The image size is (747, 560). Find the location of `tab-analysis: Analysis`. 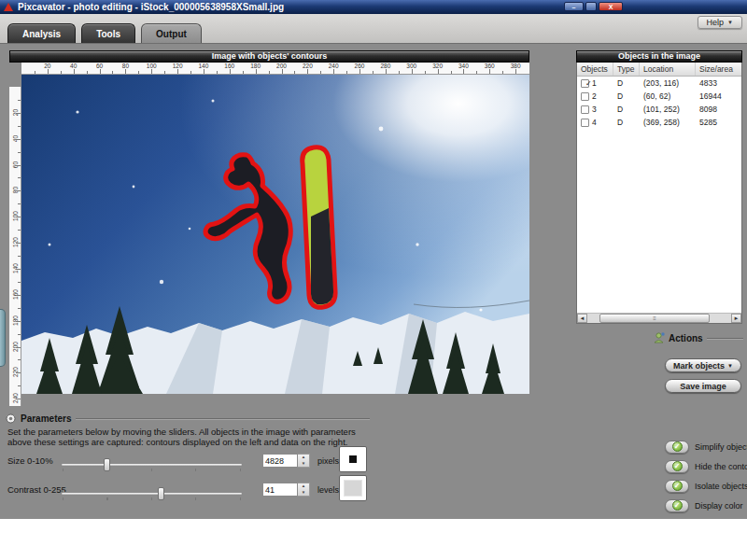

tab-analysis: Analysis is located at coordinates (41, 34).